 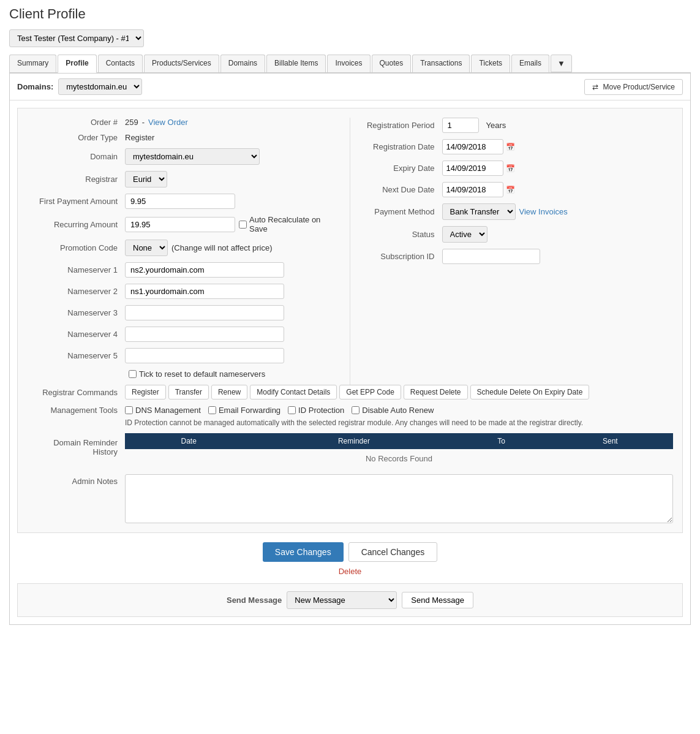 I want to click on subscription-id-row: Subscription ID, so click(x=518, y=256).